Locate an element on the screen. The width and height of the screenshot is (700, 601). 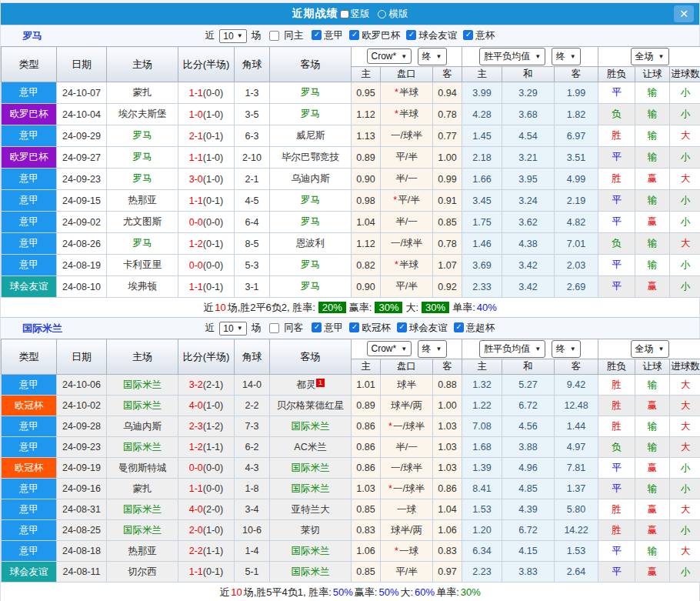
col-result: 胜负 is located at coordinates (617, 367).